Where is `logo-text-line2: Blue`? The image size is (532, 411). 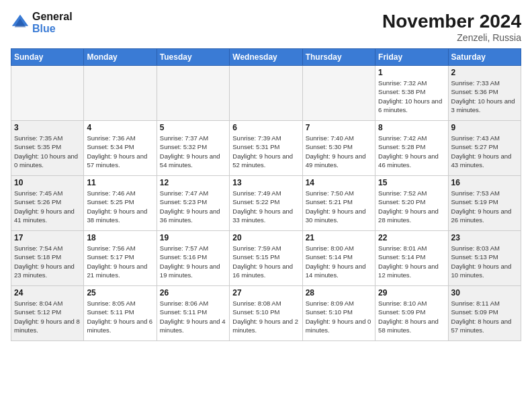 logo-text-line2: Blue is located at coordinates (52, 29).